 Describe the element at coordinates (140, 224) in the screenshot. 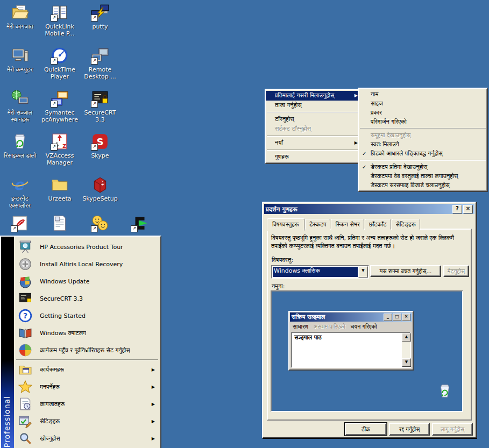

I see `desktop-icon-dos-app: ↗` at that location.